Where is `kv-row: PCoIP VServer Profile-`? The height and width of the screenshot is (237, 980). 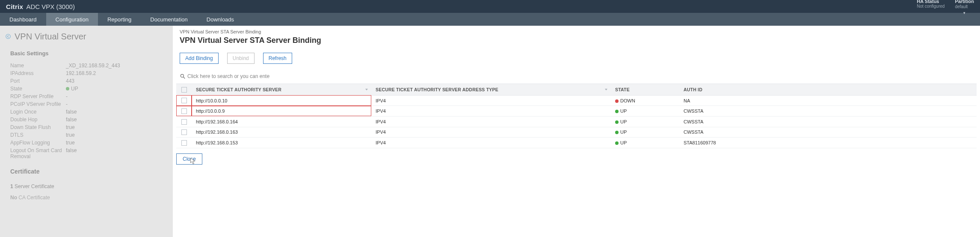
kv-row: PCoIP VServer Profile- is located at coordinates (86, 104).